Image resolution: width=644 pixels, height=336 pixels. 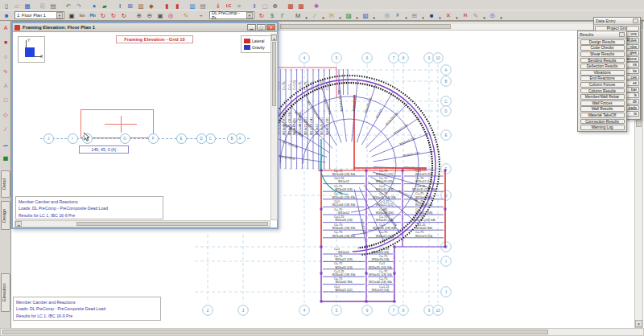 I want to click on modify-a-icon: A, so click(x=6, y=27).